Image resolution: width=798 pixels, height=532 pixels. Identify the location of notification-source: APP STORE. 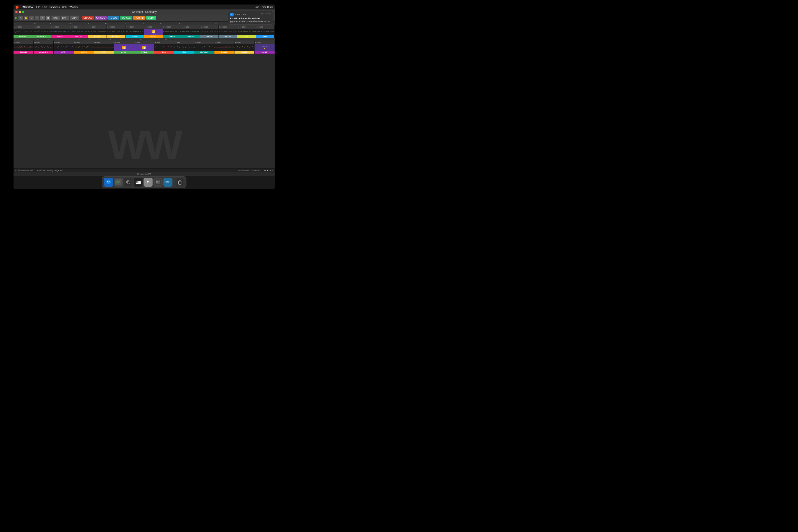
(240, 15).